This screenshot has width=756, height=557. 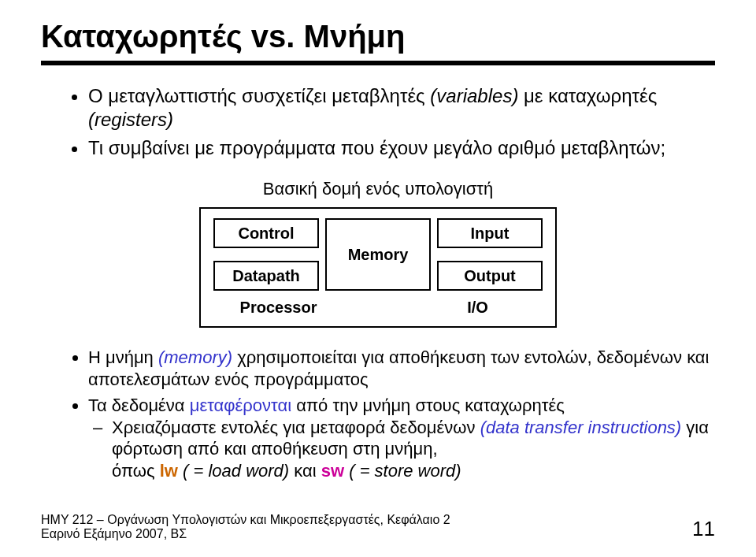 I want to click on text: Τα δεδομένα, so click(x=139, y=405).